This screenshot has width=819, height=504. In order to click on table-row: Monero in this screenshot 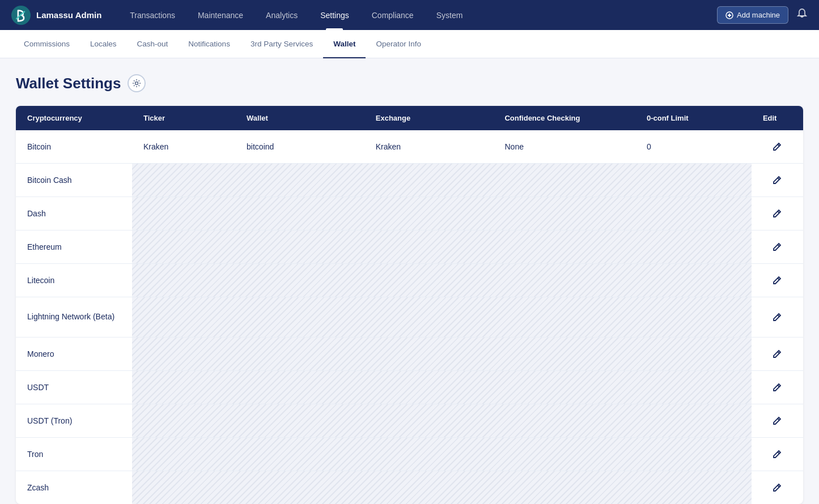, I will do `click(409, 354)`.